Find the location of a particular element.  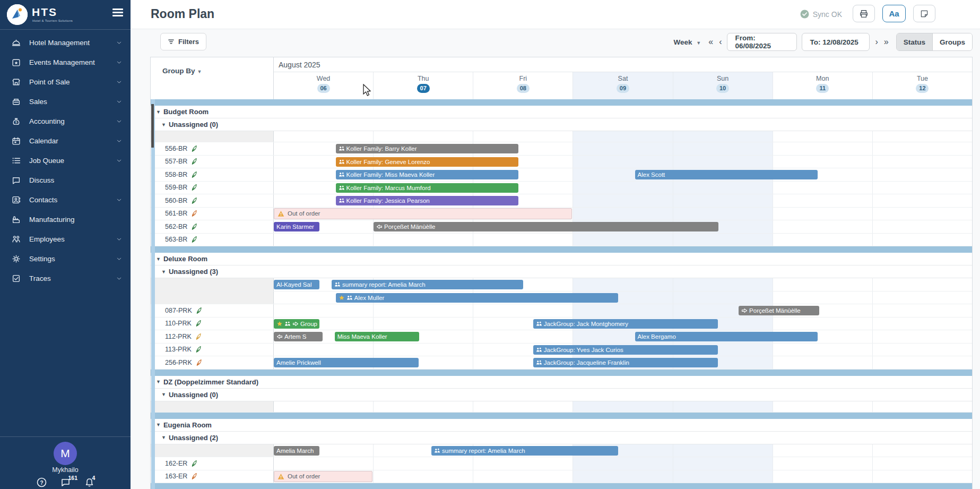

out-of-order-block: Out of order is located at coordinates (323, 477).